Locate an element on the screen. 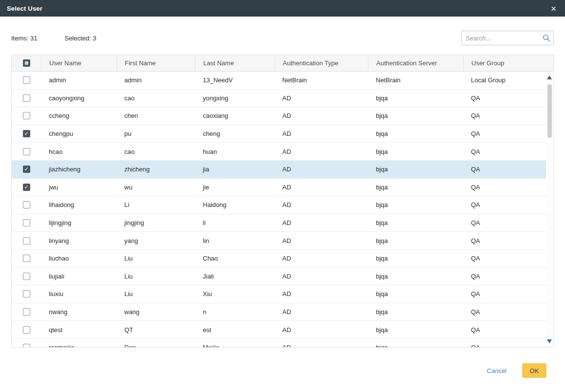 The image size is (565, 392). table-cell: jiazhicheng is located at coordinates (79, 169).